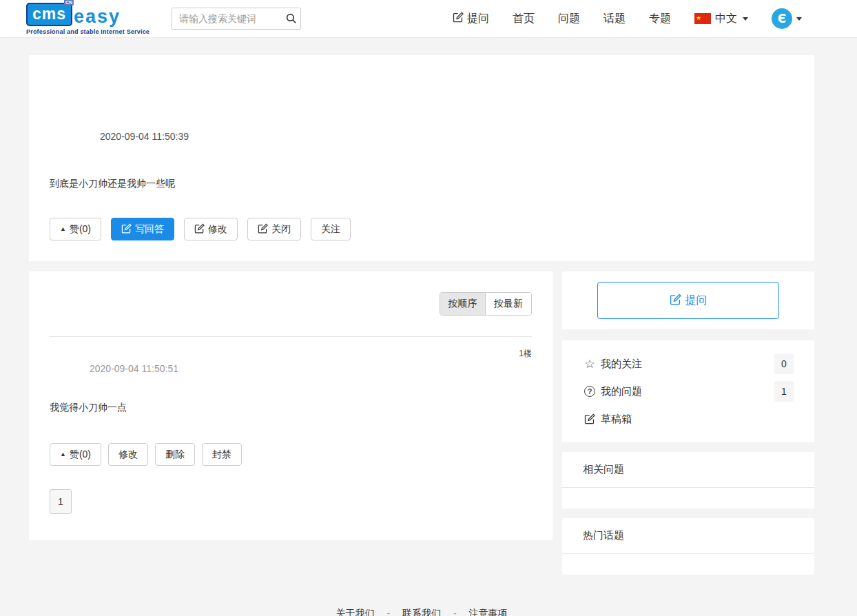  Describe the element at coordinates (688, 498) in the screenshot. I see `related-questions-body` at that location.